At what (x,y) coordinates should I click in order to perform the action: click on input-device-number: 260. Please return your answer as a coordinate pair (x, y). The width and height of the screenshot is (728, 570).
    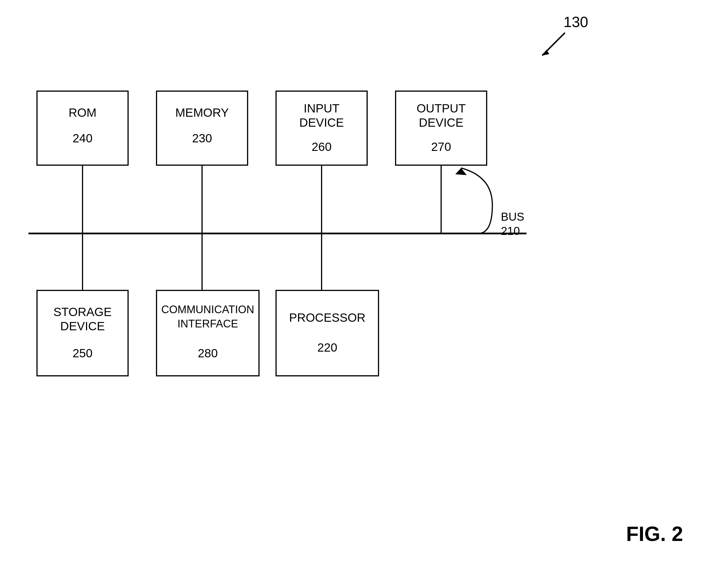
    Looking at the image, I should click on (322, 147).